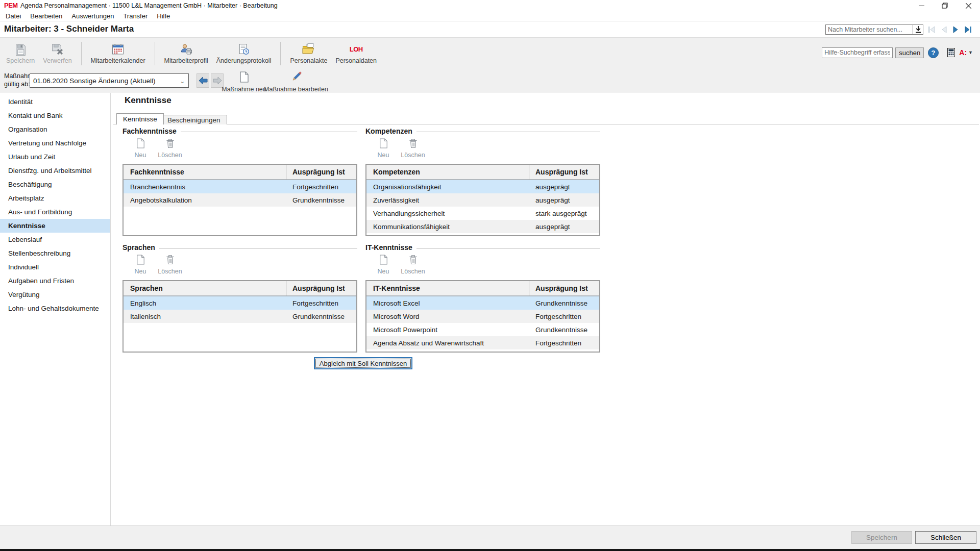  What do you see at coordinates (191, 54) in the screenshot?
I see `toolbar-buttons: SpeichernVerwerfenMitarbeiterkalenderMit…` at bounding box center [191, 54].